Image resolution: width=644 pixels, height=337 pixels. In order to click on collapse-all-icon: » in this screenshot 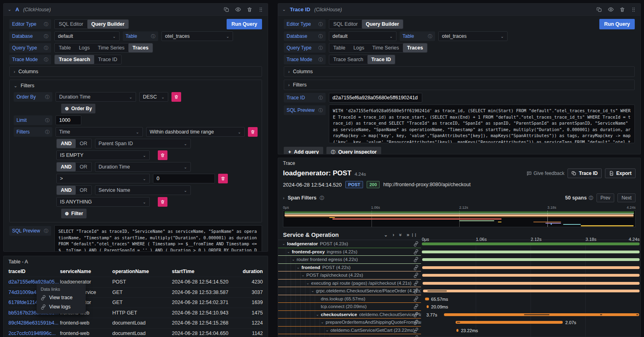, I will do `click(400, 235)`.